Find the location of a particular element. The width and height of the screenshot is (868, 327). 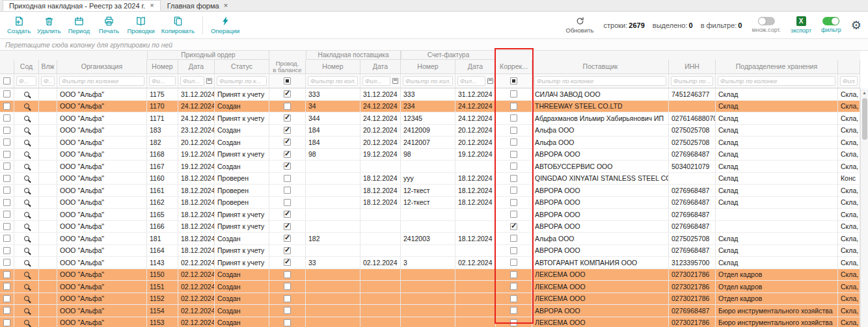

settings-gear-icon: ⚙ is located at coordinates (856, 25).